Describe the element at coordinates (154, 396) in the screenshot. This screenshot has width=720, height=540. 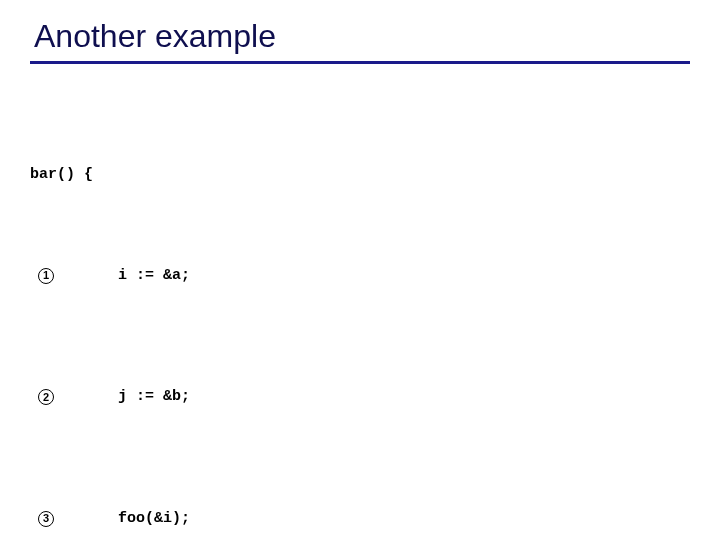
I see `code-text: j := &b;` at that location.